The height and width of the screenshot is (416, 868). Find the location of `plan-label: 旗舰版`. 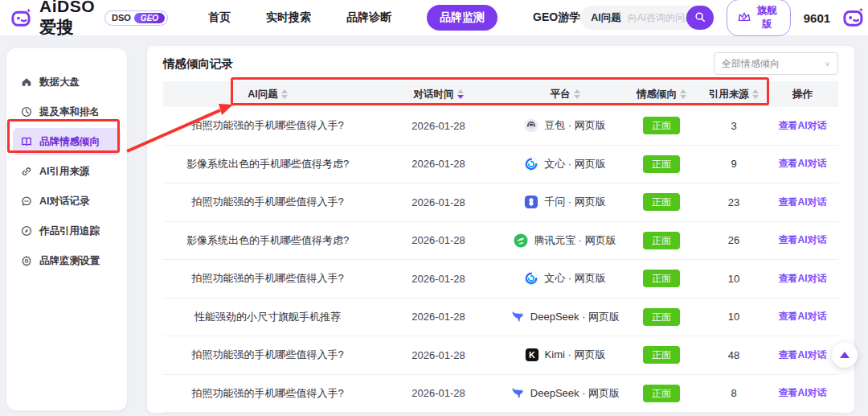

plan-label: 旗舰版 is located at coordinates (767, 18).